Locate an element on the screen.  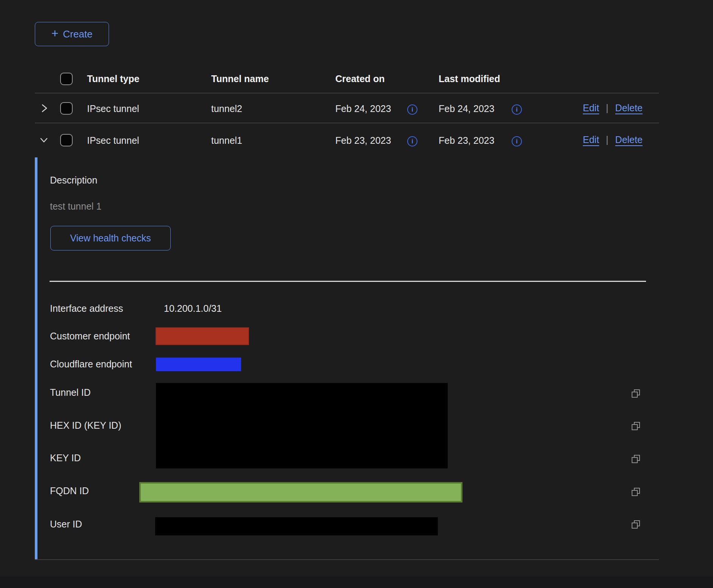
interface-address-value: 10.200.1.0/31 is located at coordinates (193, 309).